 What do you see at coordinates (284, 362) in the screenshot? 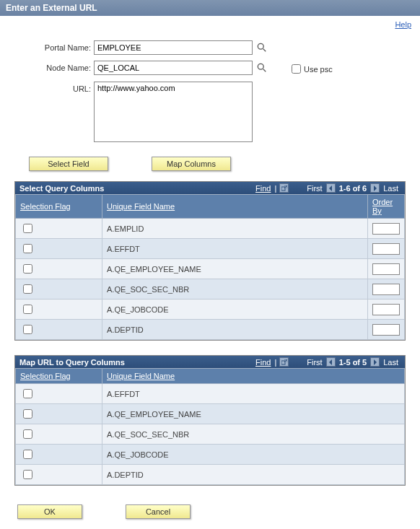
I see `grid2-view-all-button` at bounding box center [284, 362].